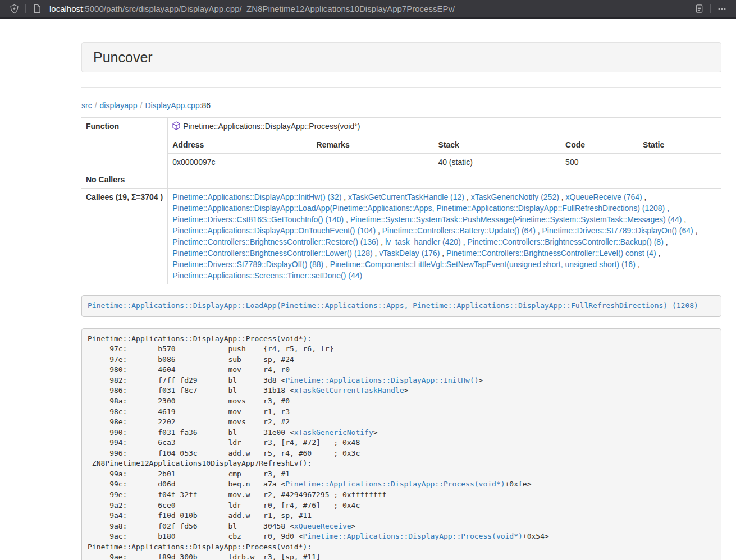  What do you see at coordinates (66, 9) in the screenshot?
I see `url-host: localhost` at bounding box center [66, 9].